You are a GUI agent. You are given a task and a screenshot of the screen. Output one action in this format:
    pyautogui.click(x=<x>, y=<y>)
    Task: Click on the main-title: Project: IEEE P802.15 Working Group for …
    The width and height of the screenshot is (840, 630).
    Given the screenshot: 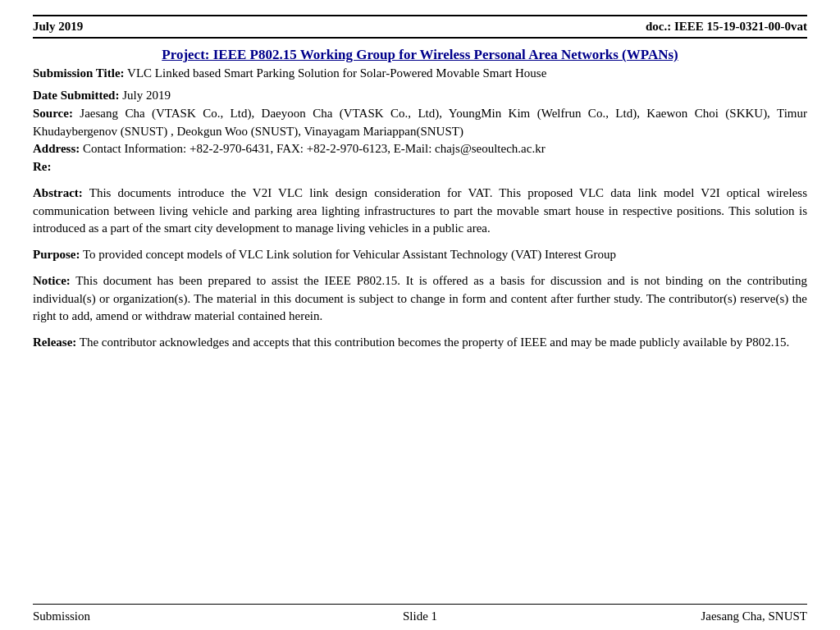 What is the action you would take?
    pyautogui.click(x=420, y=55)
    